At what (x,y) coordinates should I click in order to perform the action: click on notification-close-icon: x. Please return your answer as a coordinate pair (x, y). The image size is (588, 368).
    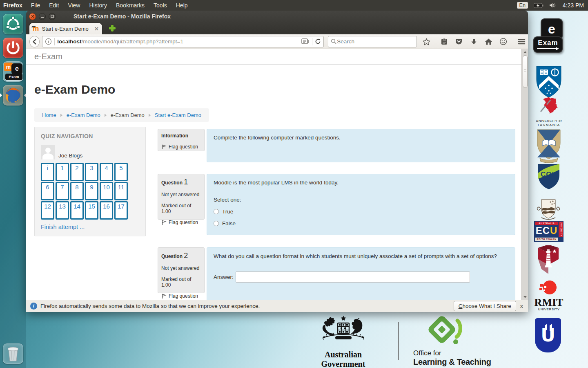
    Looking at the image, I should click on (522, 306).